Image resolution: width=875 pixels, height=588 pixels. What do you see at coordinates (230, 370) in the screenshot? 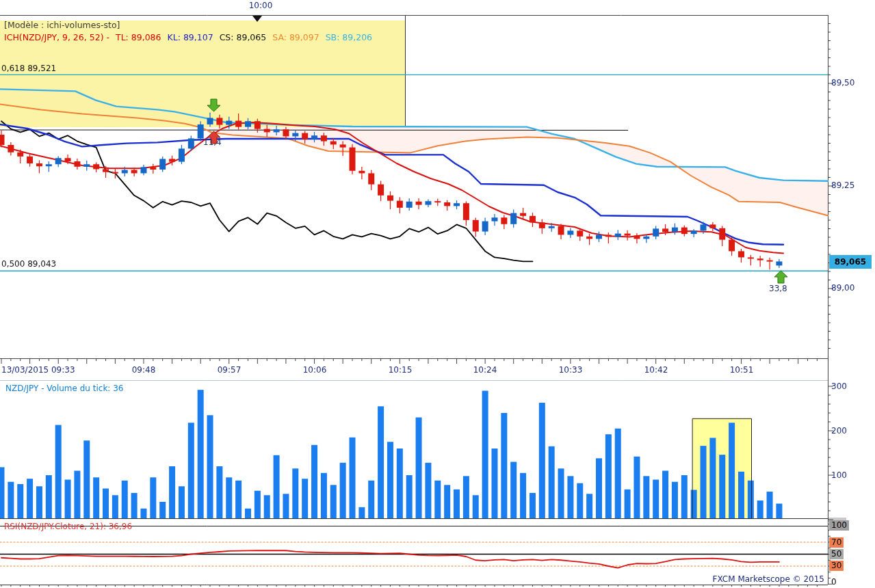
I see `time-axis-label: 09:57` at bounding box center [230, 370].